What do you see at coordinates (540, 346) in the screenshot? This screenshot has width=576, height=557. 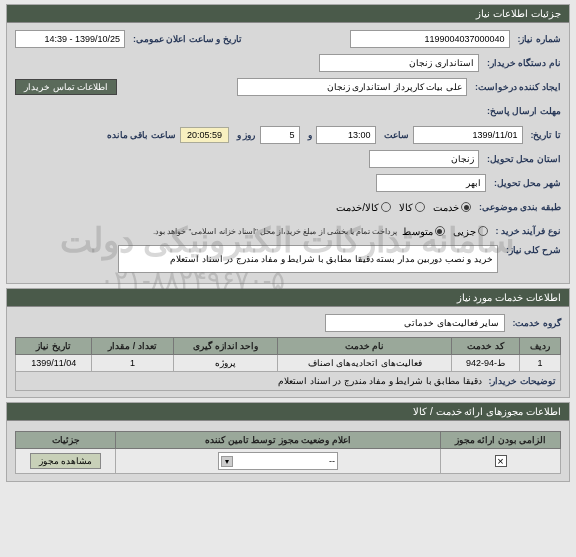 I see `th-row: ردیف` at bounding box center [540, 346].